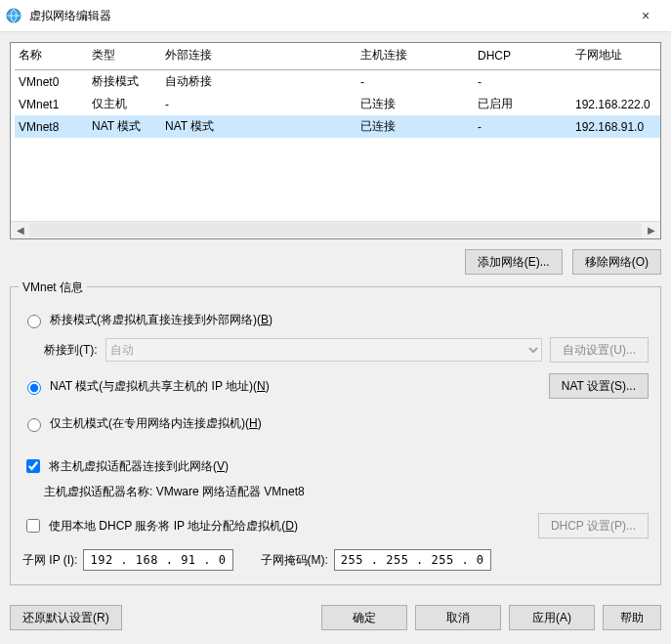 This screenshot has width=671, height=644. I want to click on dhcp-checkbox-label: 使用本地 DHCP 服务将 IP 地址分配给虚拟机(D), so click(160, 526).